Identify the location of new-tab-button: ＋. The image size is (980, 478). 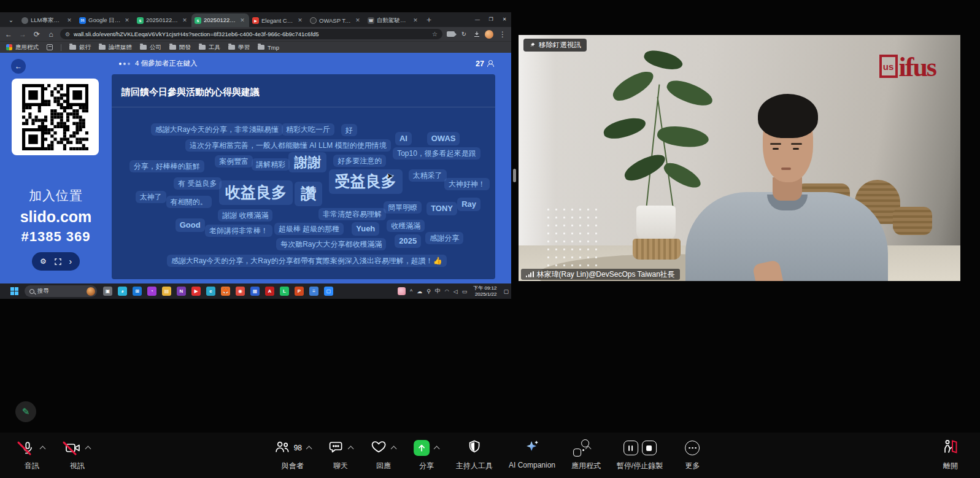
(429, 20).